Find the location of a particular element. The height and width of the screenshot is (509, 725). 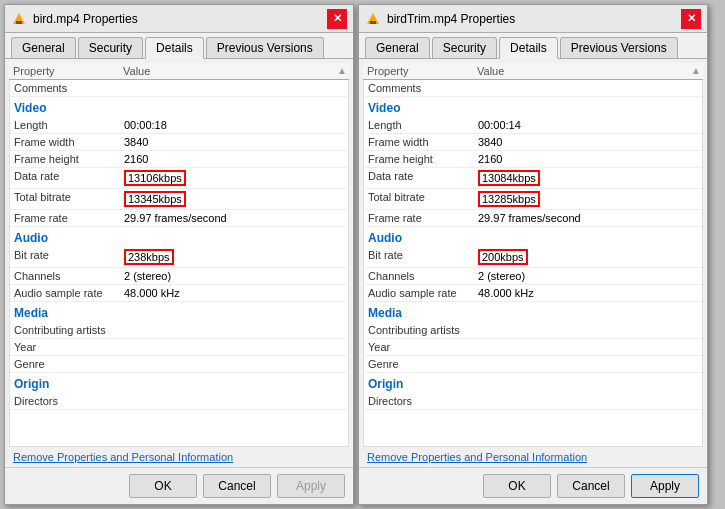

row-genre-1: Genre is located at coordinates (179, 364).